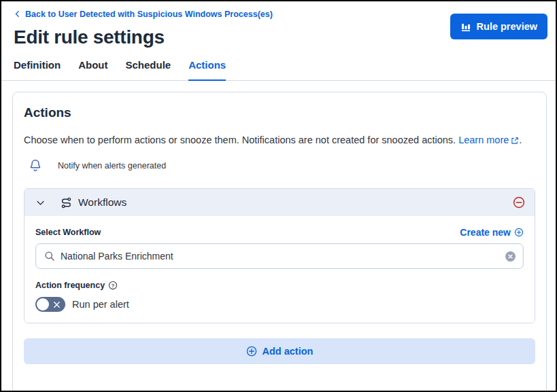 Image resolution: width=557 pixels, height=392 pixels. What do you see at coordinates (18, 14) in the screenshot?
I see `chevron-left-icon` at bounding box center [18, 14].